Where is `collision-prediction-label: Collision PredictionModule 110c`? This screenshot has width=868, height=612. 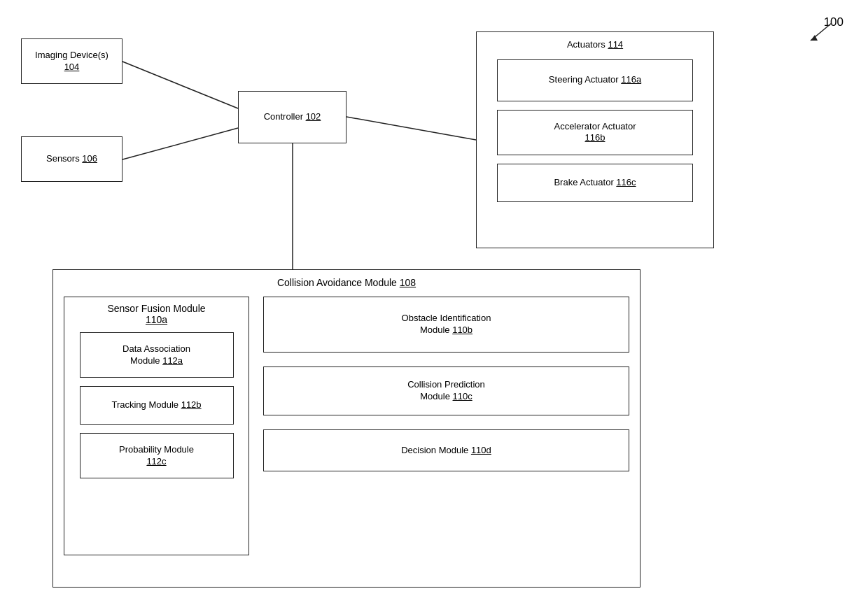 collision-prediction-label: Collision PredictionModule 110c is located at coordinates (447, 391).